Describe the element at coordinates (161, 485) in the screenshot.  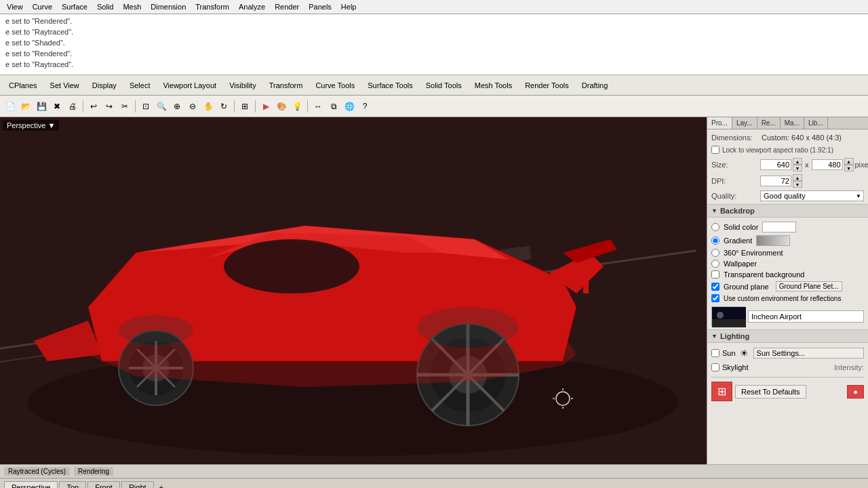
I see `add-view-tab-btn: +` at that location.